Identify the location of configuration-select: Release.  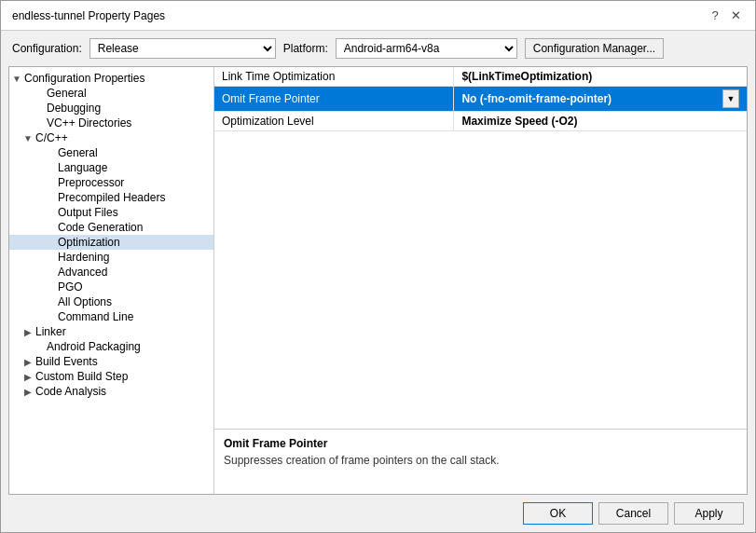
(183, 48).